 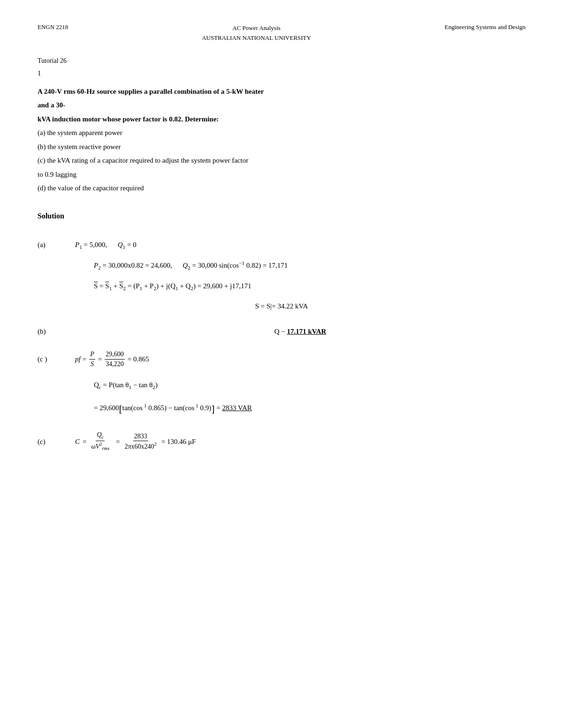 What do you see at coordinates (107, 286) in the screenshot?
I see `s1-bar: S` at bounding box center [107, 286].